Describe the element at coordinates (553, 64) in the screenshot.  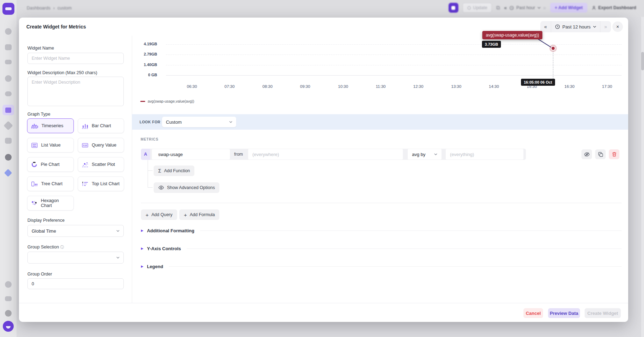
I see `crosshair-line` at that location.